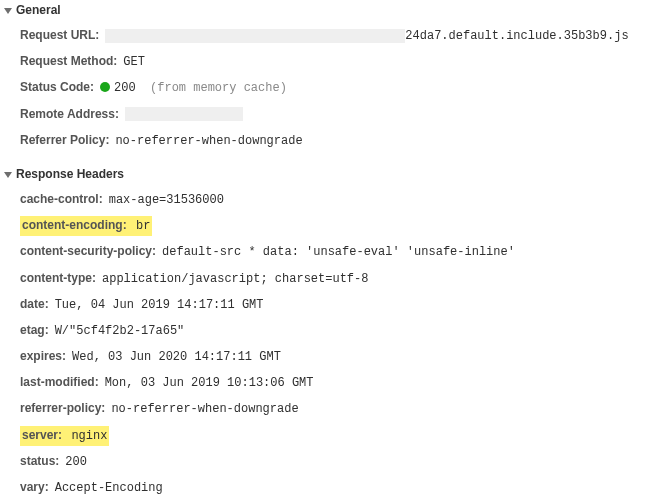 The image size is (669, 501). What do you see at coordinates (344, 357) in the screenshot?
I see `response-header-row: expires:Wed, 03 Jun 2020 14:17:11 GMT` at bounding box center [344, 357].